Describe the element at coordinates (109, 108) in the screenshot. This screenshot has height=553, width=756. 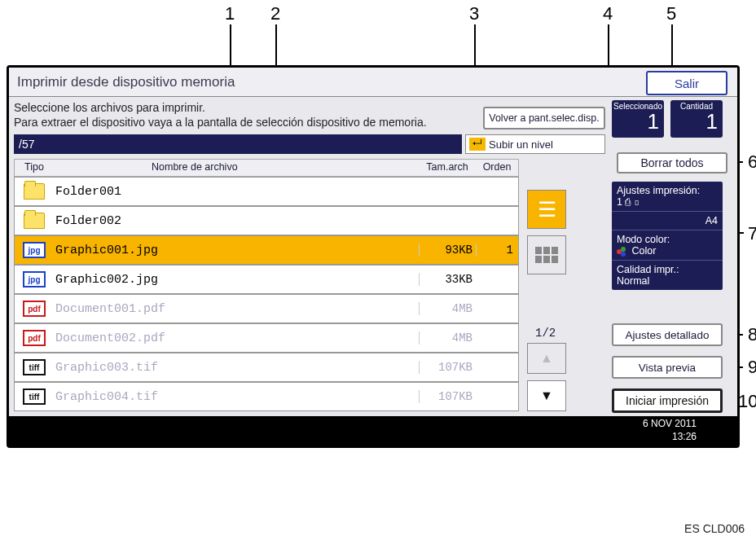
I see `instructions-line1: Seleccione los archivos para imprimir.` at that location.